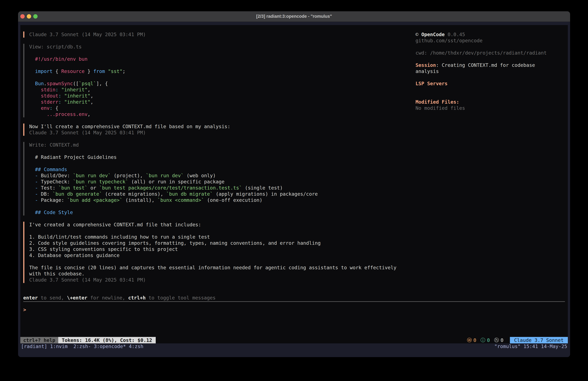 The image size is (588, 381). I want to click on text-line: Session: Creating CONTEXT.md for codebas…, so click(483, 65).